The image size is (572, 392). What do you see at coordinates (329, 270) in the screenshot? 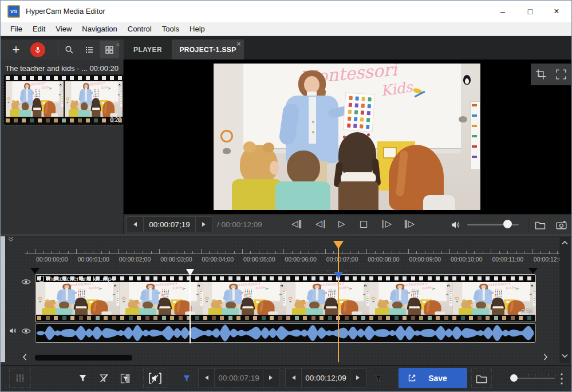
I see `trim-left-arrow-icon: ←` at bounding box center [329, 270].